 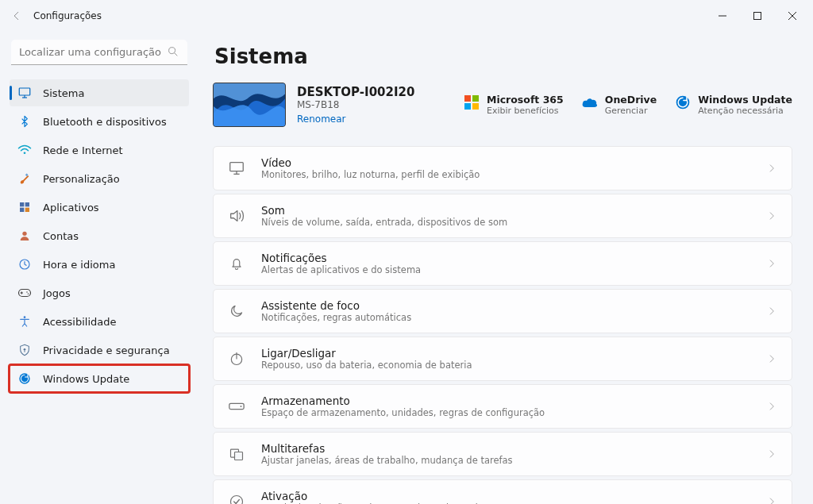 I want to click on account-icon, so click(x=25, y=236).